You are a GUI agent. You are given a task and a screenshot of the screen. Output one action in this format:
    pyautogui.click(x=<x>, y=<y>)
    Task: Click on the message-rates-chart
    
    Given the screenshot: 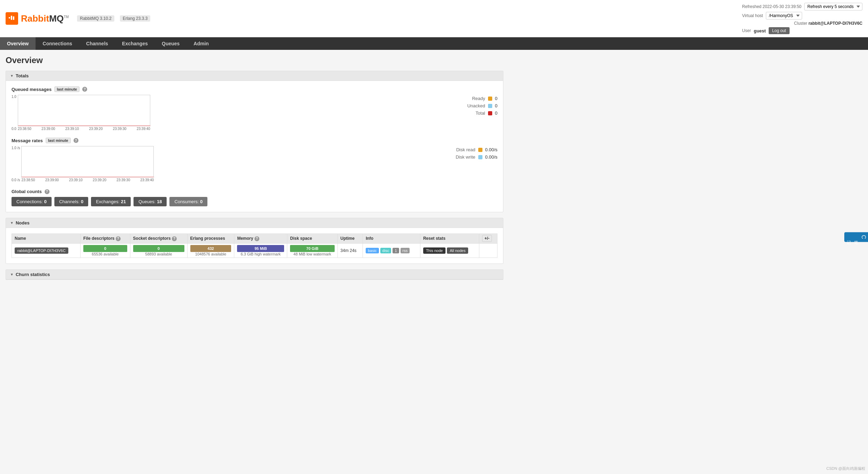 What is the action you would take?
    pyautogui.click(x=87, y=162)
    